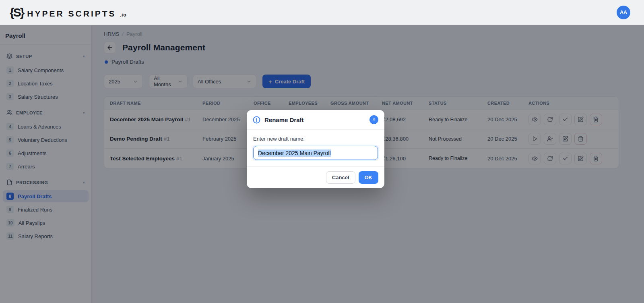  I want to click on logo-text: HYPER SCRIPTS, so click(72, 14).